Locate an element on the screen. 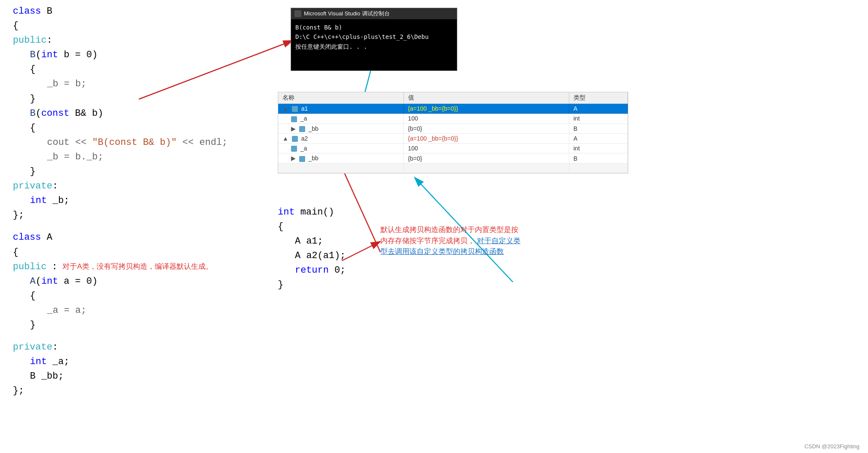 Image resolution: width=868 pixels, height=453 pixels. console-titlebar: Microsoft Visual Studio 调试控制台 is located at coordinates (374, 14).